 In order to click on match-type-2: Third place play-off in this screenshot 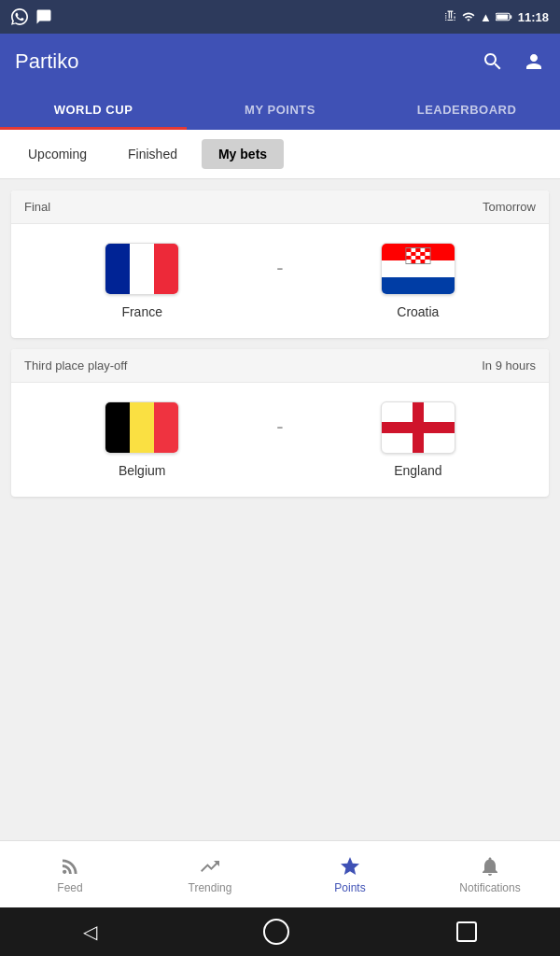, I will do `click(76, 366)`.